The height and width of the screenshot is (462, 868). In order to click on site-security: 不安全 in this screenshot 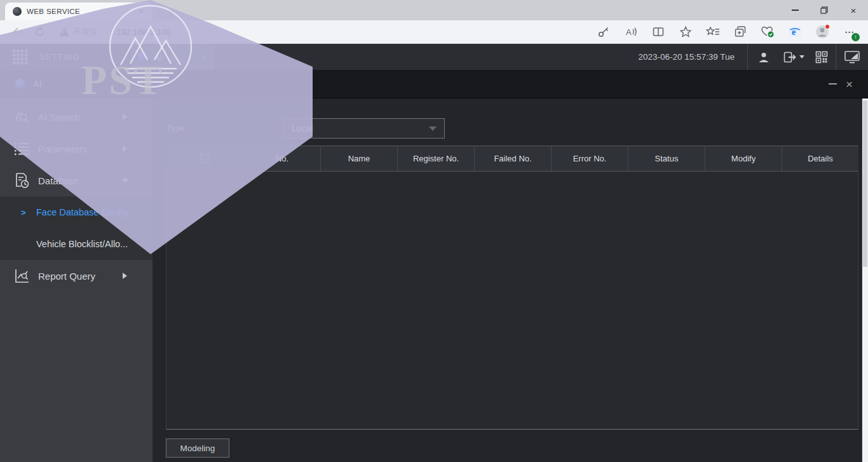, I will do `click(79, 32)`.